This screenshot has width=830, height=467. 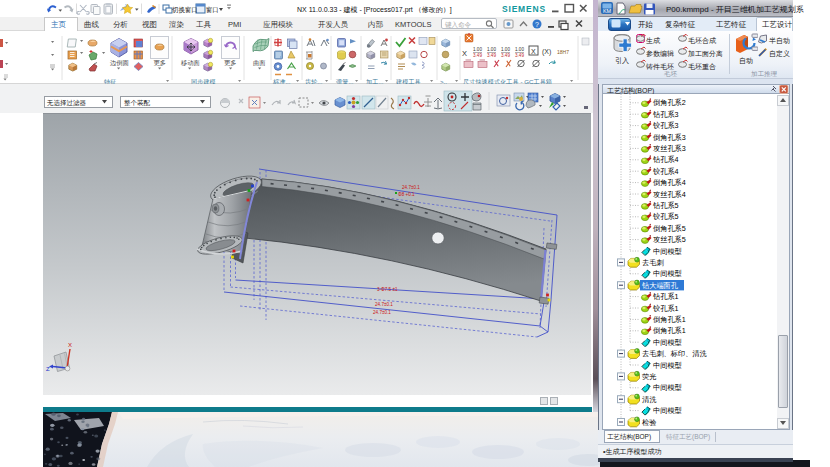 What do you see at coordinates (666, 308) in the screenshot?
I see `svg-text: 铰孔系1` at bounding box center [666, 308].